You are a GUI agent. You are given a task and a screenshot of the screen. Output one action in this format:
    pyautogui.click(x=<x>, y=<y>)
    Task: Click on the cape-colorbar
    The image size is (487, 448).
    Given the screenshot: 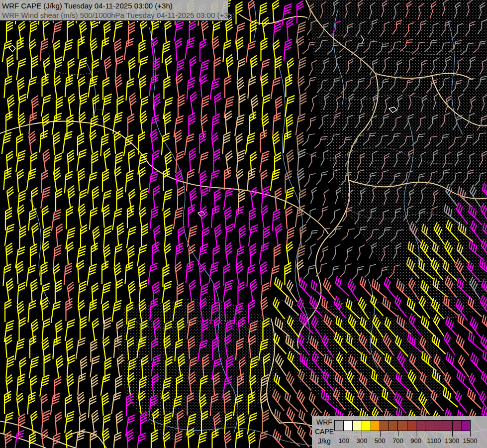 What is the action you would take?
    pyautogui.click(x=402, y=426)
    